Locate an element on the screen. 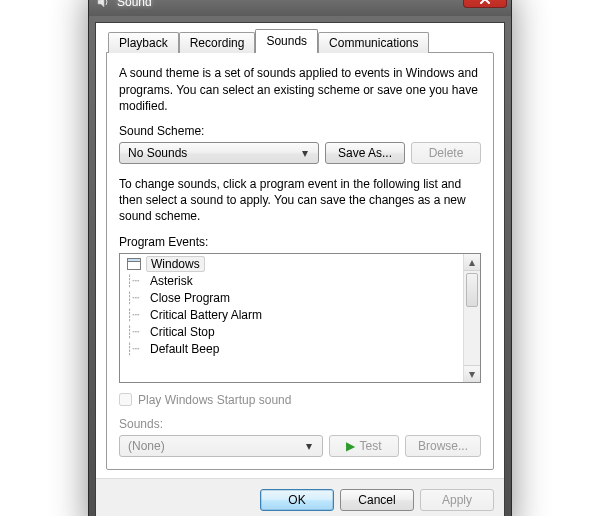  scheme-label: Sound Scheme: is located at coordinates (300, 131).